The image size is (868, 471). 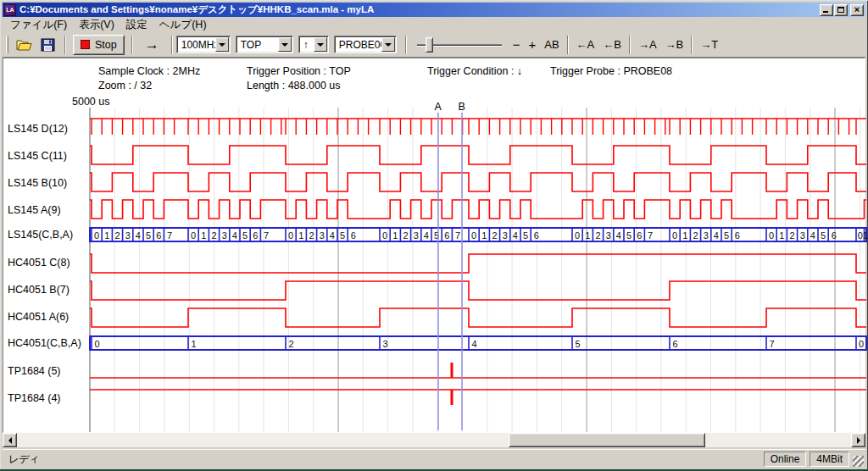 I want to click on goto-a-right-button: →A, so click(x=648, y=44).